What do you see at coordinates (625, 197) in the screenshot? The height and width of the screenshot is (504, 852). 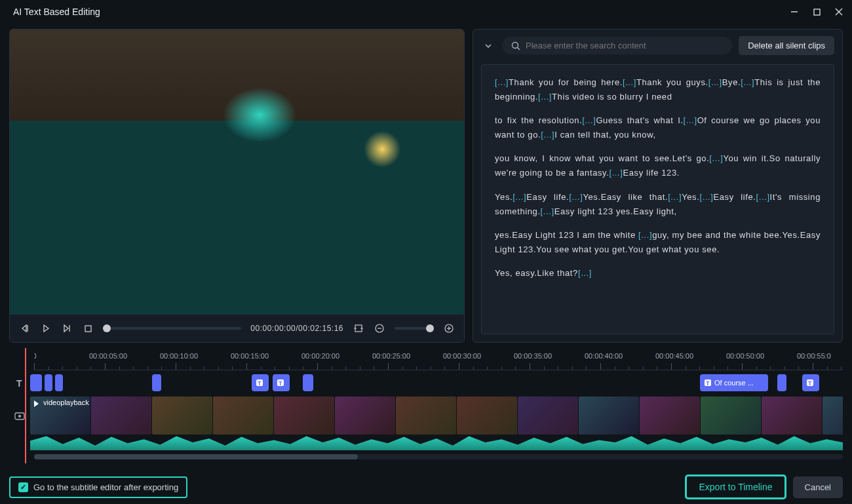 I see `transcript-text: Yes.Easy like that.` at bounding box center [625, 197].